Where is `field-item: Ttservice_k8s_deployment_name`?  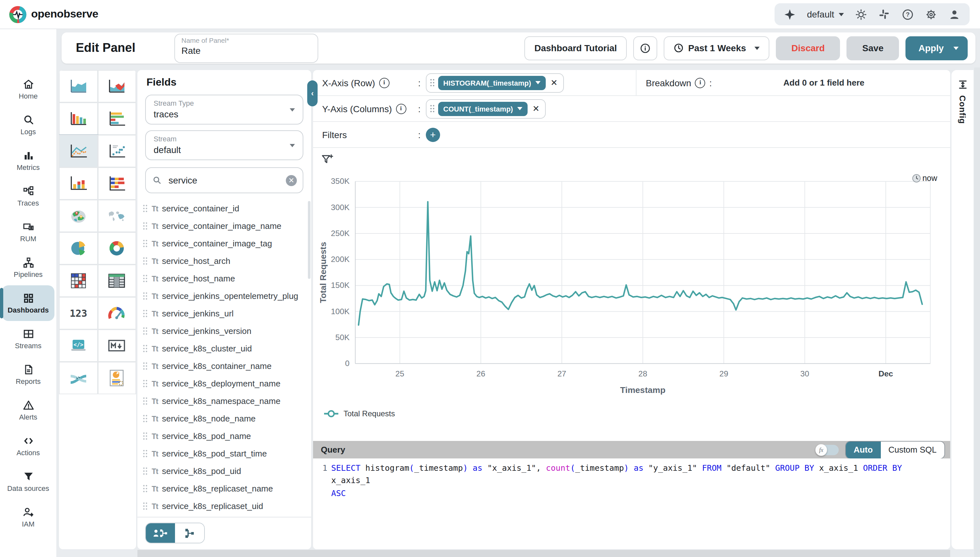 field-item: Ttservice_k8s_deployment_name is located at coordinates (227, 383).